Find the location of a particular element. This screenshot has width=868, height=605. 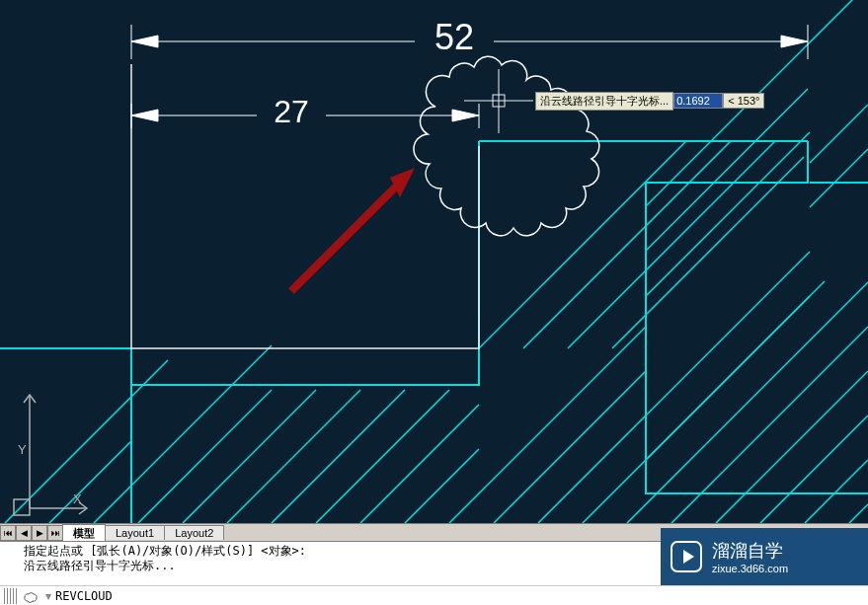

command-caret-icon: ▾ is located at coordinates (48, 596).